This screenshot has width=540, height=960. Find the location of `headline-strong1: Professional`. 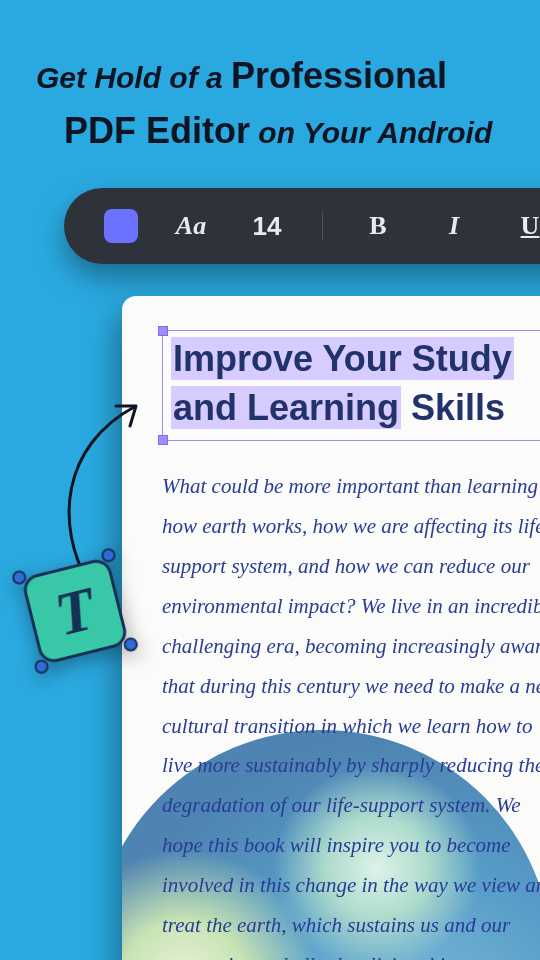

headline-strong1: Professional is located at coordinates (339, 76).